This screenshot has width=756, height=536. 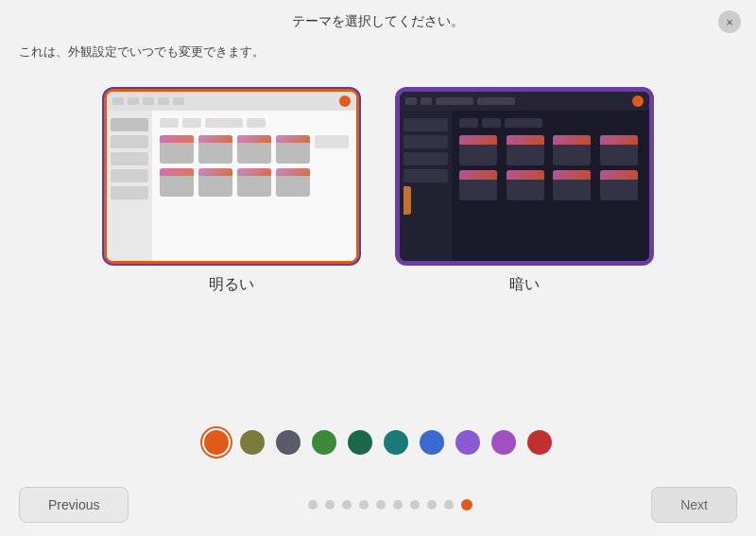 What do you see at coordinates (524, 185) in the screenshot?
I see `dark-mock-body` at bounding box center [524, 185].